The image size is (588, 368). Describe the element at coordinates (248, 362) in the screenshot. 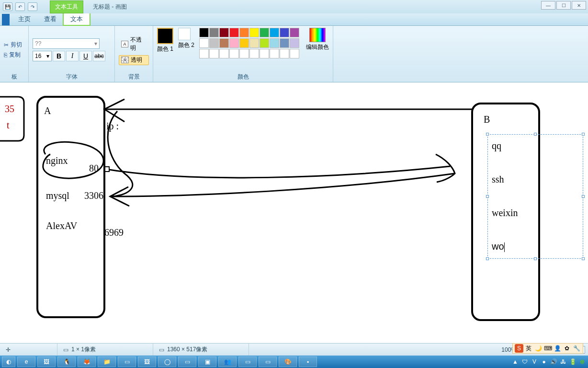

I see `taskbar-vm-icon: ▭` at that location.